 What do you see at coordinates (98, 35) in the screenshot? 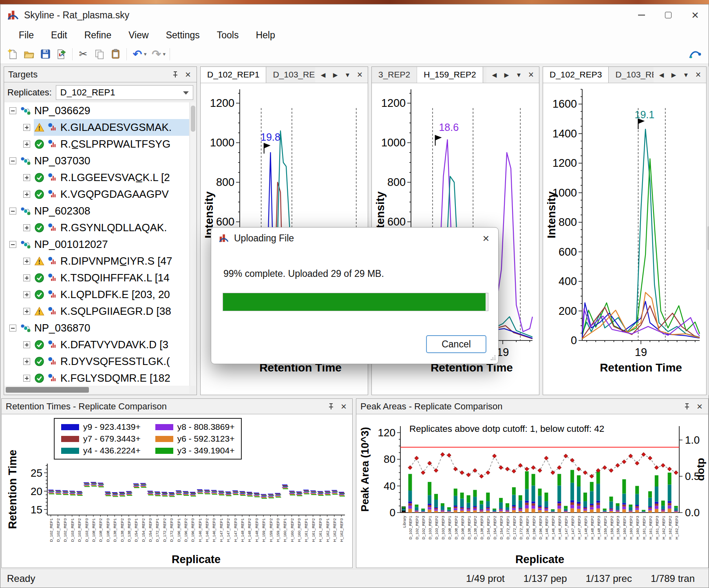
I see `menu-refine: Refine` at bounding box center [98, 35].